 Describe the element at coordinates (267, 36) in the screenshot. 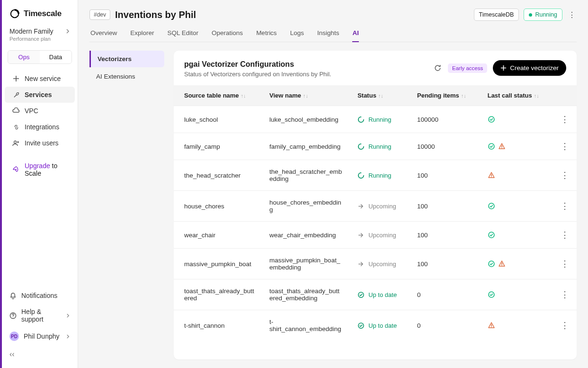

I see `tab-metrics: Metrics` at that location.